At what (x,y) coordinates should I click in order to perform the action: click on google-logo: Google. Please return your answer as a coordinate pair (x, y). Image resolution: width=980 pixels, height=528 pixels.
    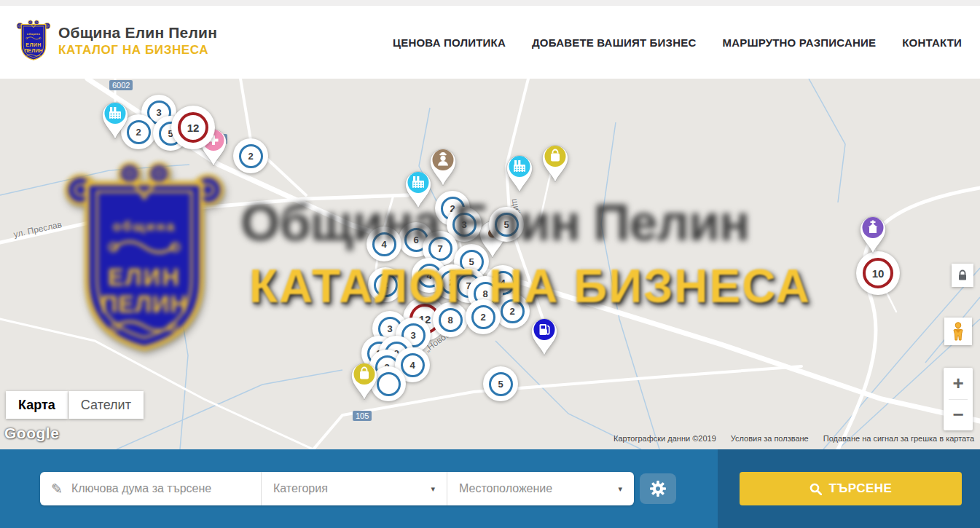
    Looking at the image, I should click on (32, 433).